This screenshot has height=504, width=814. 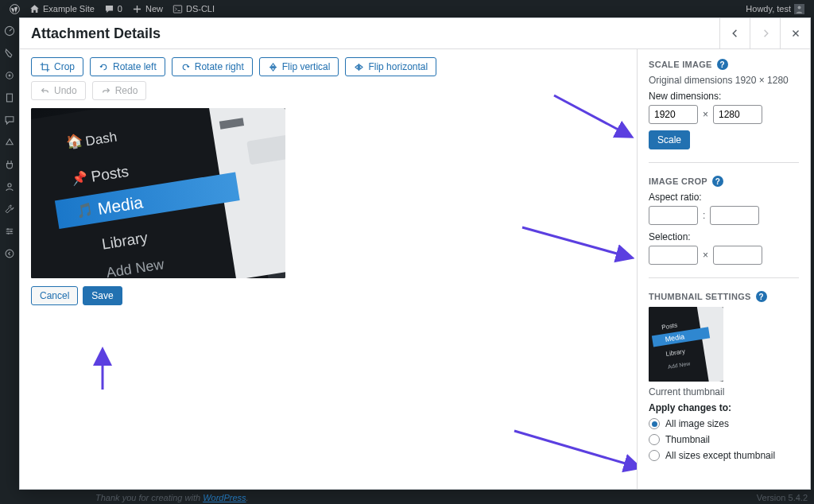 What do you see at coordinates (723, 96) in the screenshot?
I see `new-dimensions-label: New dimensions:` at bounding box center [723, 96].